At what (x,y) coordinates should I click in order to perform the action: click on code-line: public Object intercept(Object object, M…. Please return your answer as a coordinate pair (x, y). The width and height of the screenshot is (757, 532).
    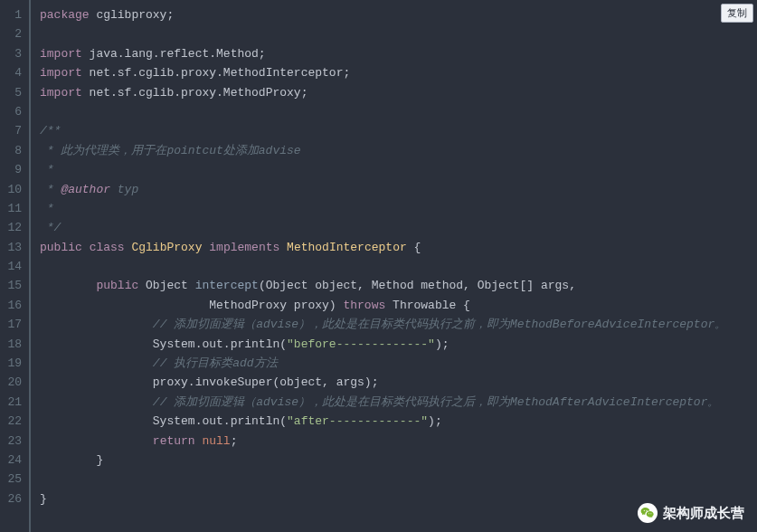
    Looking at the image, I should click on (398, 286).